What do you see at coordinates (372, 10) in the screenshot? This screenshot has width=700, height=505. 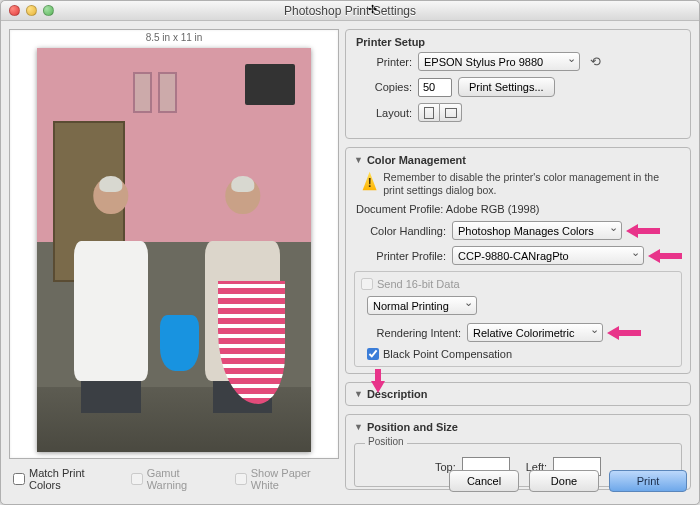 I see `cursor-icon: ✢` at bounding box center [372, 10].